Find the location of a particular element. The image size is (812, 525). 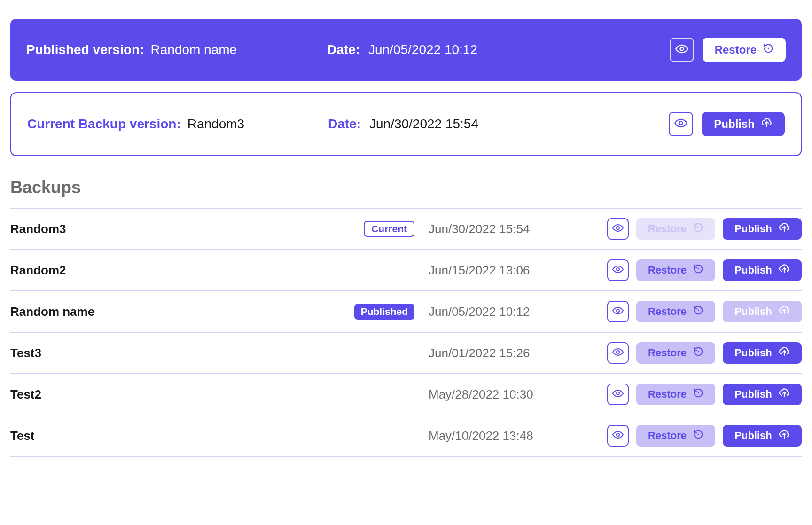

backup-date: May/10/2022 13:48 is located at coordinates (511, 436).